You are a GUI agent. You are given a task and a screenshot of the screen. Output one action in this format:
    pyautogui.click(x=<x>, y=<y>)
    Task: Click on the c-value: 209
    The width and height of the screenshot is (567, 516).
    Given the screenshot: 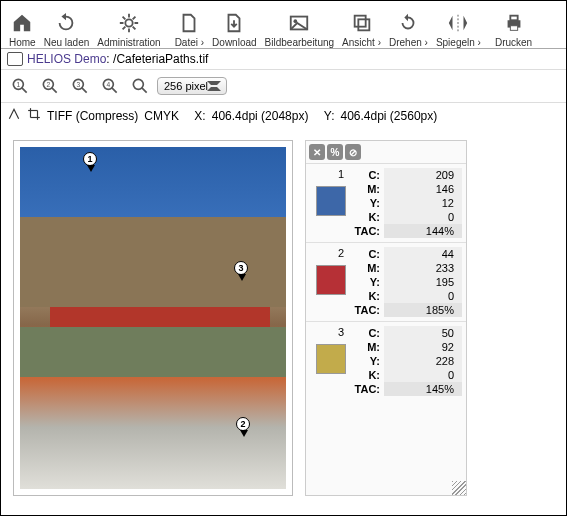 What is the action you would take?
    pyautogui.click(x=423, y=175)
    